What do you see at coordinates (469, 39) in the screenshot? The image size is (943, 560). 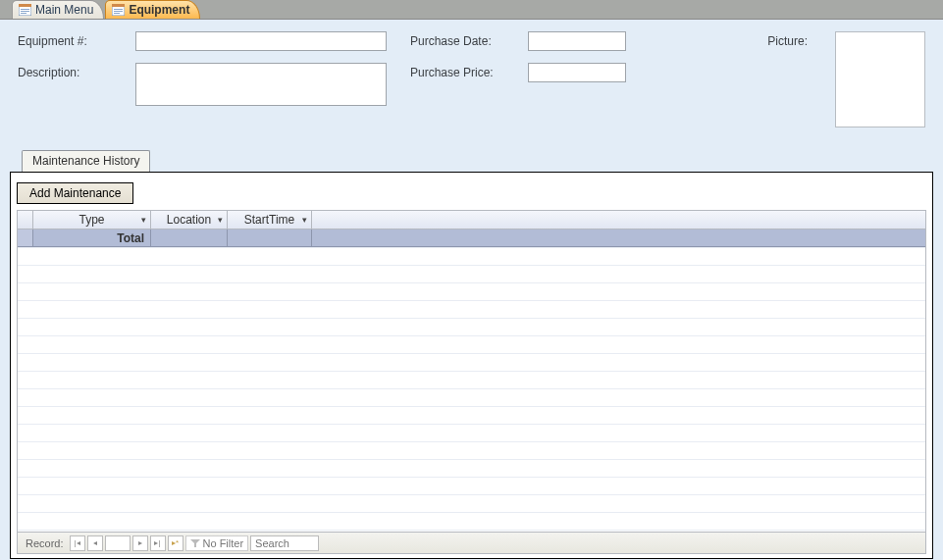 I see `purchase-date-label: Purchase Date:` at bounding box center [469, 39].